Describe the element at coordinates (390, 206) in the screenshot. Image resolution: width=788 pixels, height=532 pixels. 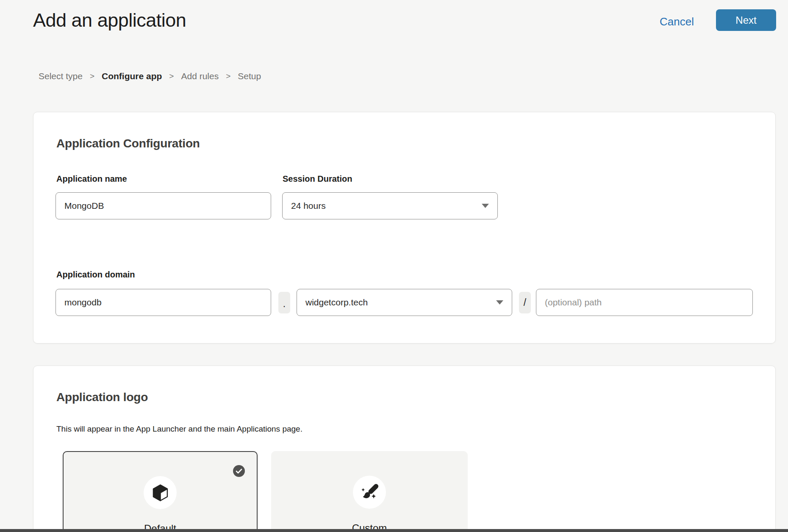
I see `session-duration-select: 24 hours` at that location.